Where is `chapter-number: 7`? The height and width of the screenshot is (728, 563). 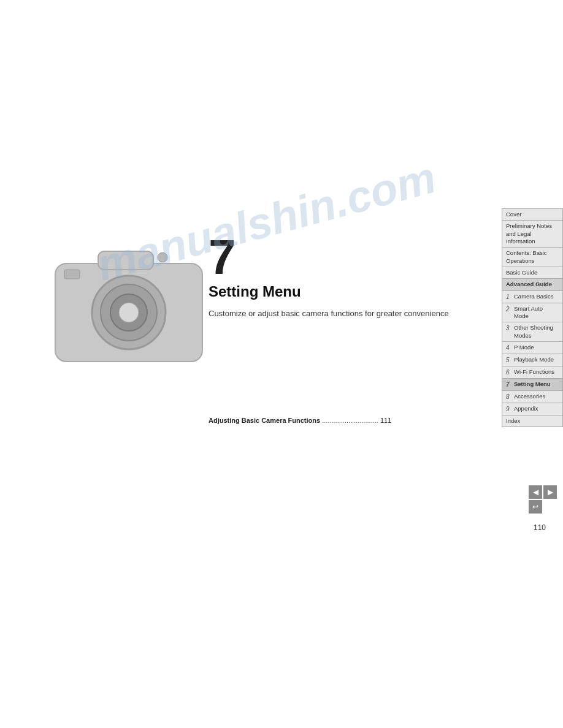
chapter-number: 7 is located at coordinates (350, 257).